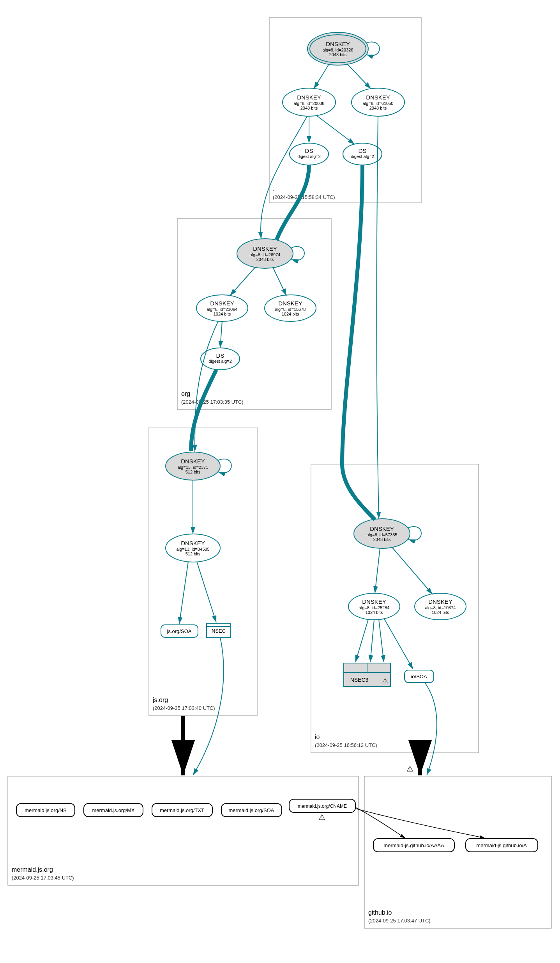  Describe the element at coordinates (274, 189) in the screenshot. I see `zone-root-label: .` at that location.